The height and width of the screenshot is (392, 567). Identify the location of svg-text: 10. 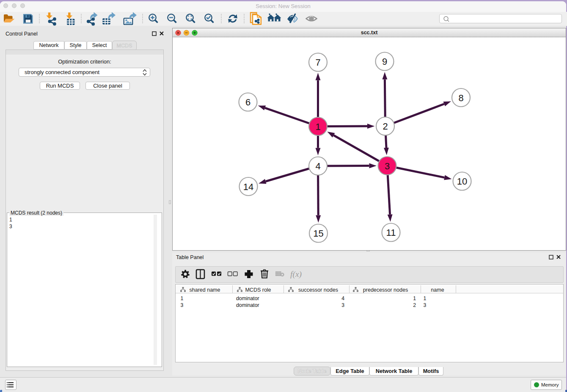
(462, 181).